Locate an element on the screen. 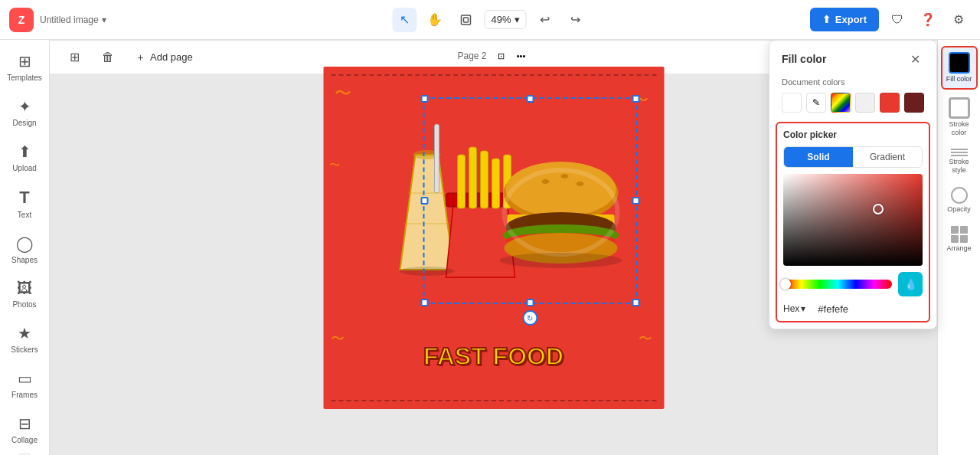 The width and height of the screenshot is (980, 455). zoom-level: 49% is located at coordinates (501, 20).